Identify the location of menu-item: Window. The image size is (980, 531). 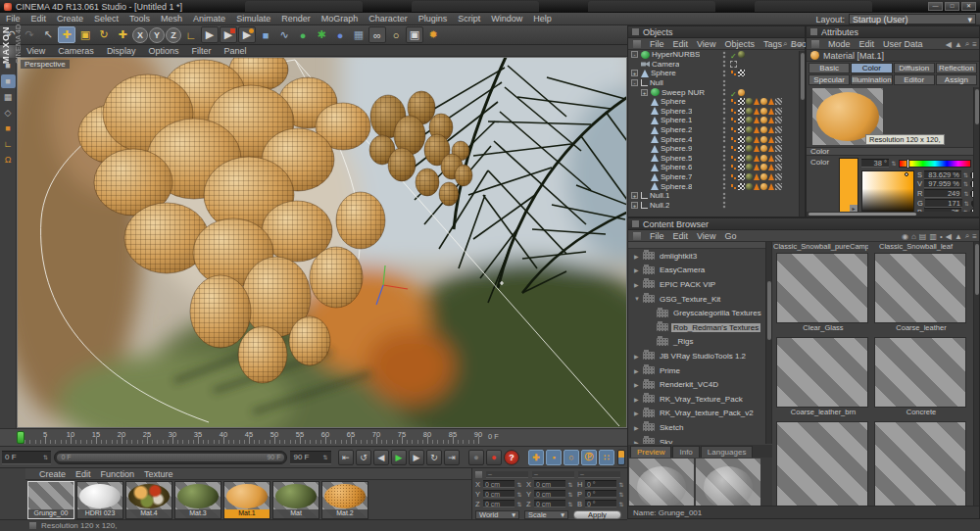
(507, 19).